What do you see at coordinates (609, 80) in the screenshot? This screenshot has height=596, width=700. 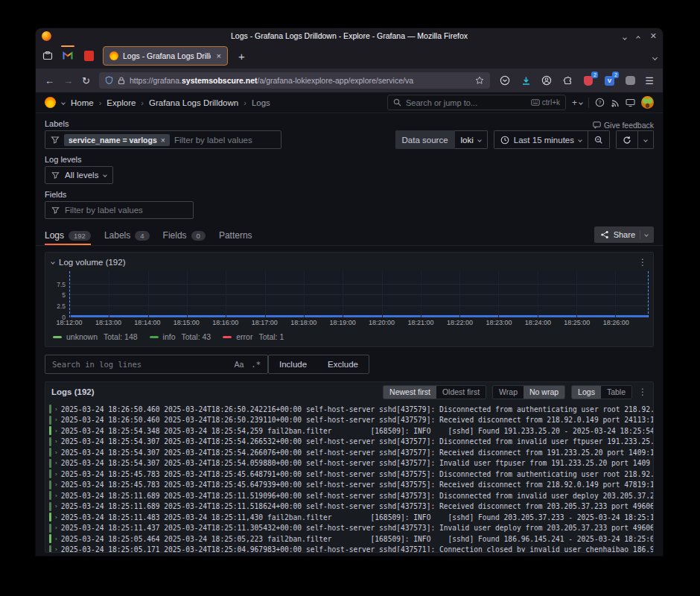 I see `extension-blue-icon: V` at bounding box center [609, 80].